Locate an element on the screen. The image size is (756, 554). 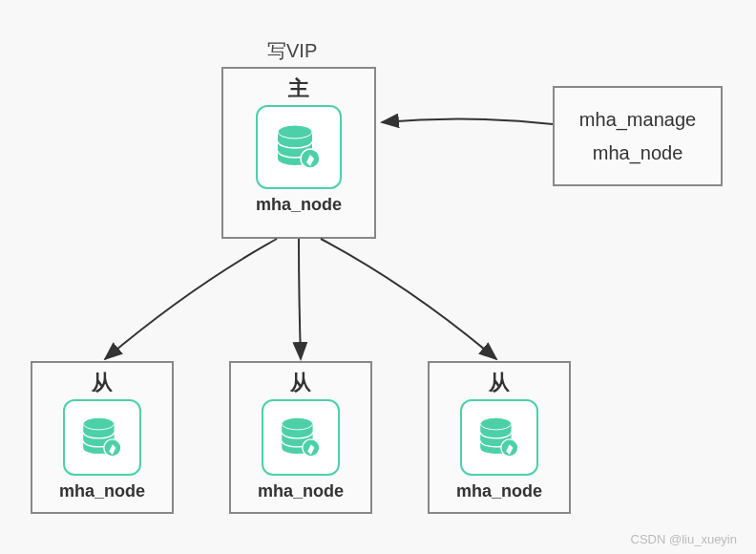
master-label: mha_node is located at coordinates (299, 204).